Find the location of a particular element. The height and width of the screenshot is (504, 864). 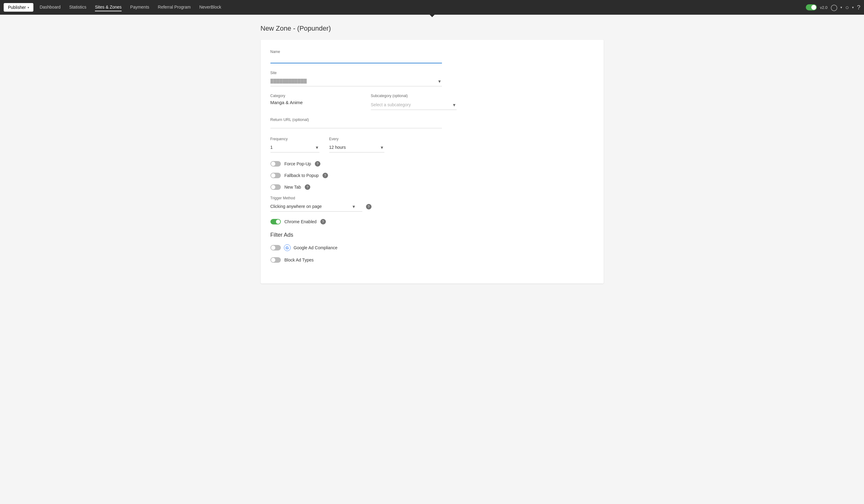

subcategory-label: Subcategory (optional) is located at coordinates (414, 96).